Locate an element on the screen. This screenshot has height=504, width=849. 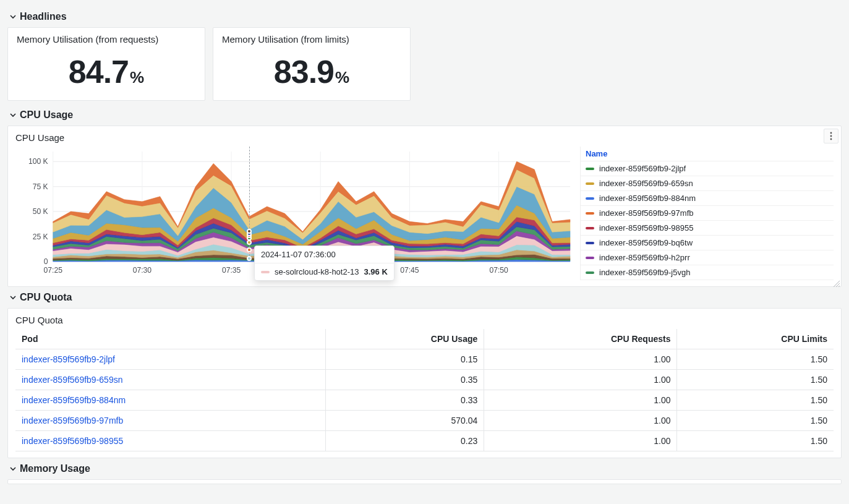
card-title: Memory Utilisation (from limits) is located at coordinates (312, 40).